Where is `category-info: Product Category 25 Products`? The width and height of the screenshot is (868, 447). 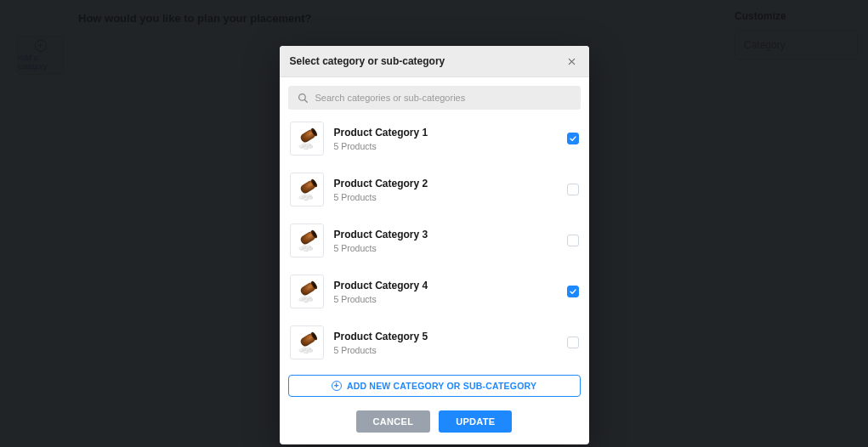 category-info: Product Category 25 Products is located at coordinates (445, 190).